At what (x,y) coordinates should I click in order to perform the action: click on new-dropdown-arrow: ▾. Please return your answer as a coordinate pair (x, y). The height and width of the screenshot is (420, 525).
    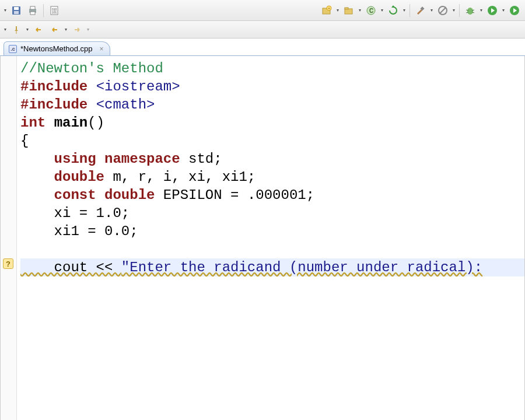
    Looking at the image, I should click on (5, 10).